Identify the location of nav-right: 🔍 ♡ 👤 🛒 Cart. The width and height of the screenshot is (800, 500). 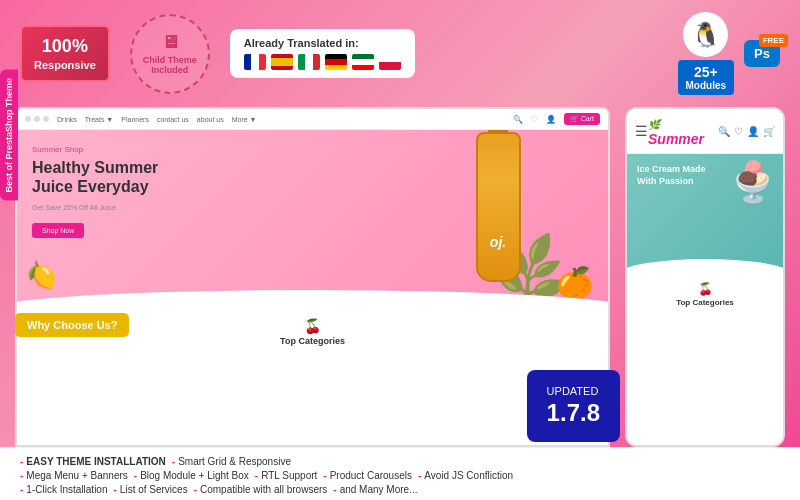
(556, 119).